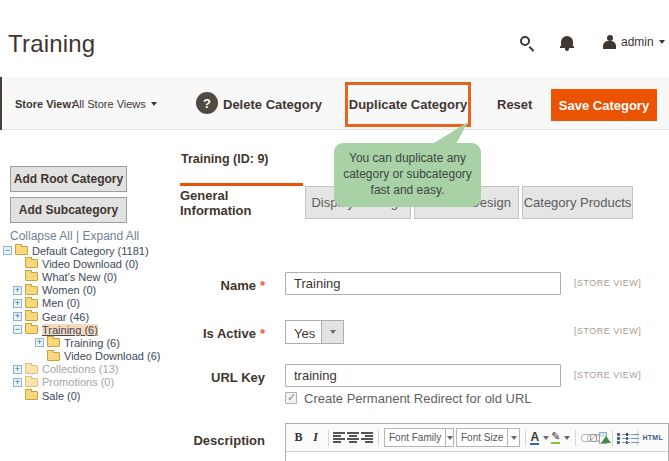 Image resolution: width=669 pixels, height=461 pixels. Describe the element at coordinates (534, 438) in the screenshot. I see `text-color-icon: A` at that location.